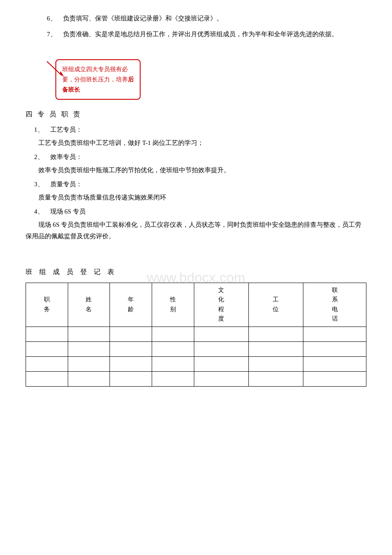  What do you see at coordinates (131, 304) in the screenshot?
I see `col-header-nianling: 年龄` at bounding box center [131, 304].